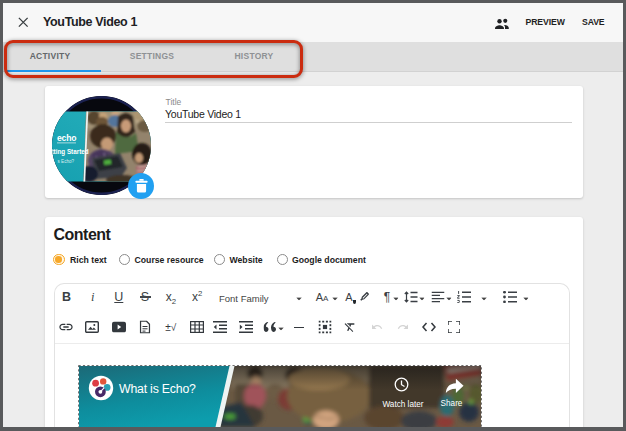 The image size is (626, 431). I want to click on svg-text: tting Started, so click(70, 151).